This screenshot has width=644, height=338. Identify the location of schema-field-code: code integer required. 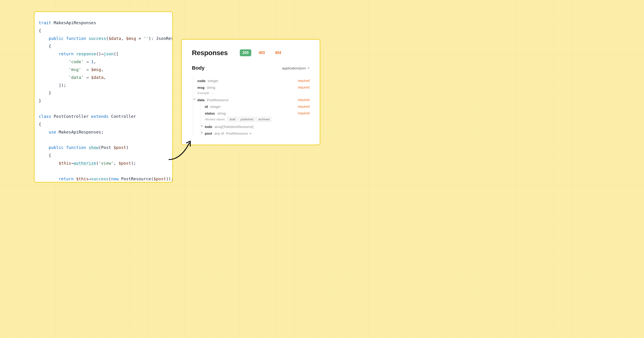
(250, 81).